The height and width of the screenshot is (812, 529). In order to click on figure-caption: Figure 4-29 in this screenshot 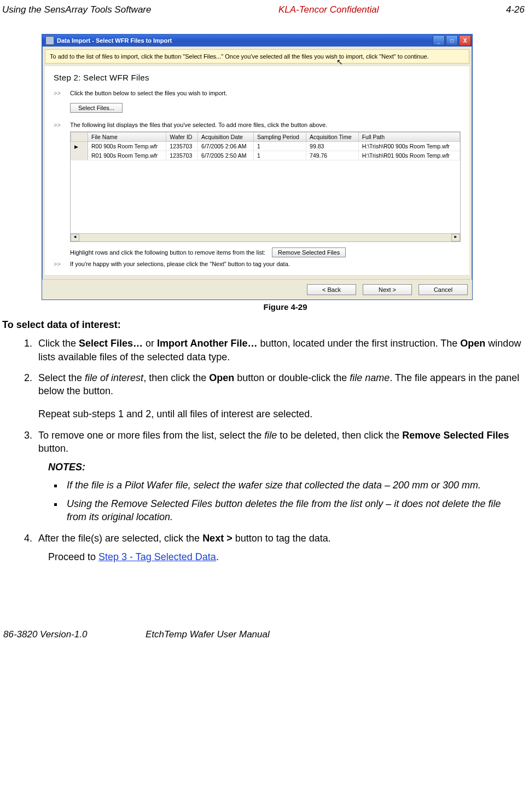, I will do `click(286, 307)`.